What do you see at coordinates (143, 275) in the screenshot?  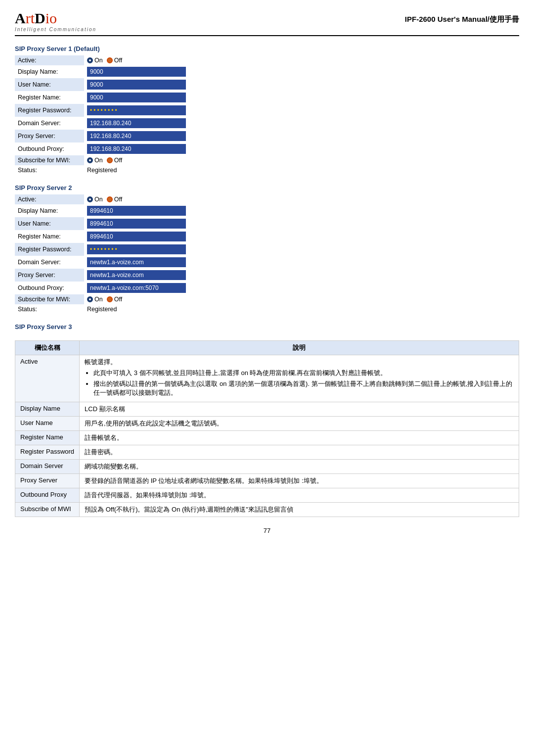 I see `sip2-proxyserver-value` at bounding box center [143, 275].